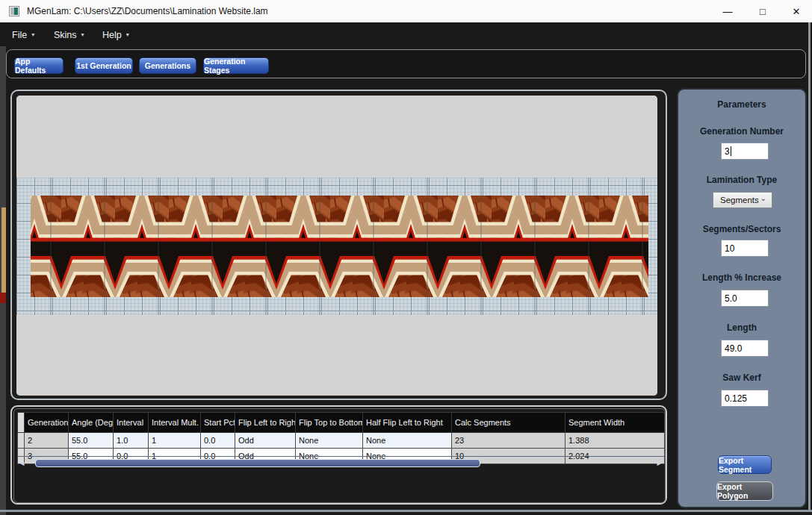 This screenshot has width=812, height=515. I want to click on background-wood-strip, so click(4, 250).